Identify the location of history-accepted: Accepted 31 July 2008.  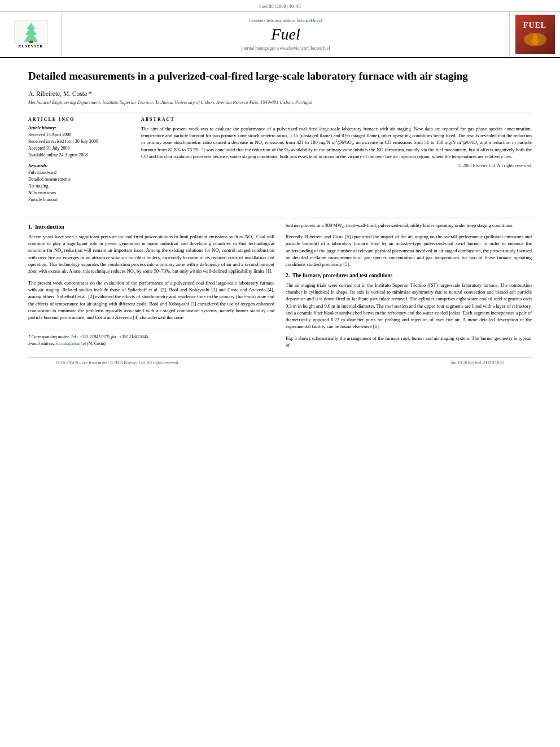
(79, 148).